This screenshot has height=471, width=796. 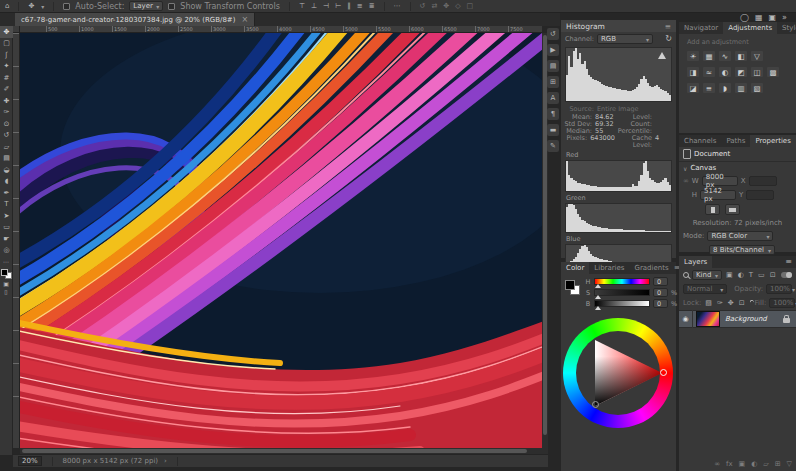 I want to click on levels-icon: ▦, so click(x=709, y=56).